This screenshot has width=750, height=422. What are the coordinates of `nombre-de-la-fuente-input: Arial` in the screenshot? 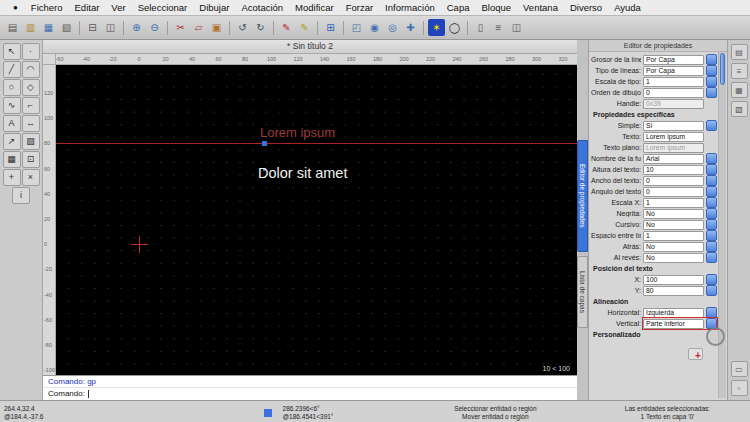 It's located at (674, 159).